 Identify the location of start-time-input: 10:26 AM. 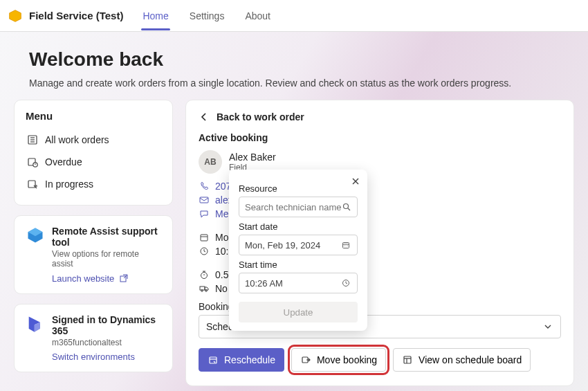
(298, 283).